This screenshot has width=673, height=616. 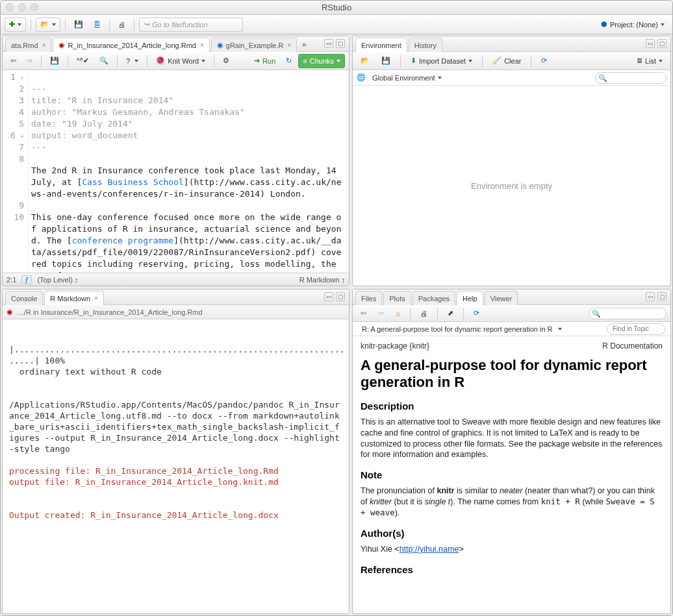 I want to click on help-refresh-button: ⟳, so click(x=477, y=314).